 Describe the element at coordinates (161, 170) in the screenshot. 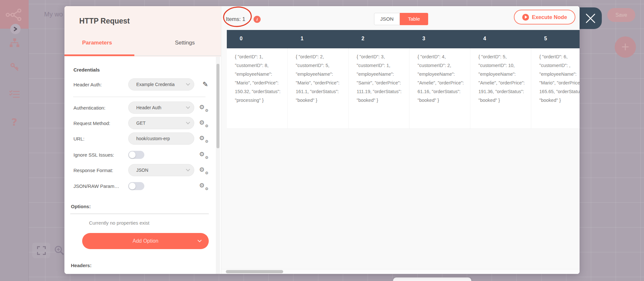

I see `response-format-select: JSON` at that location.